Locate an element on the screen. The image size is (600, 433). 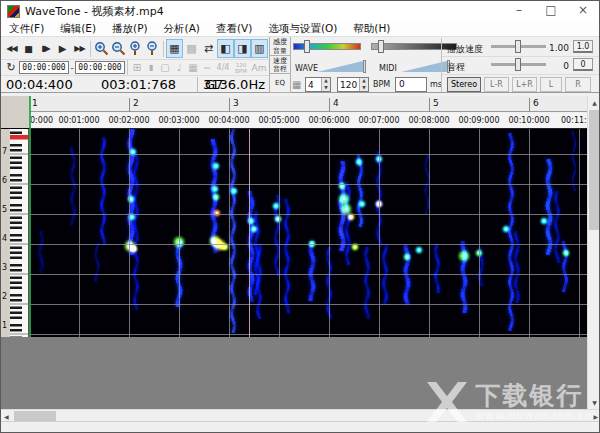
wave-volume-handle is located at coordinates (364, 66).